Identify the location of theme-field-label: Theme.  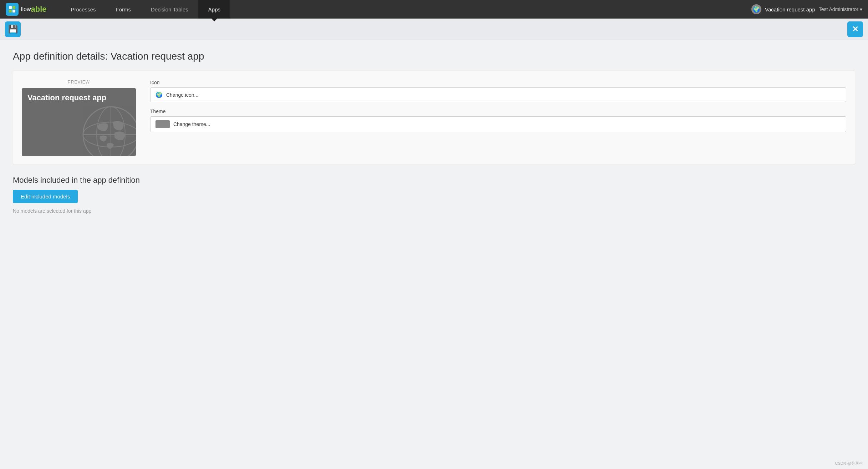
(498, 111).